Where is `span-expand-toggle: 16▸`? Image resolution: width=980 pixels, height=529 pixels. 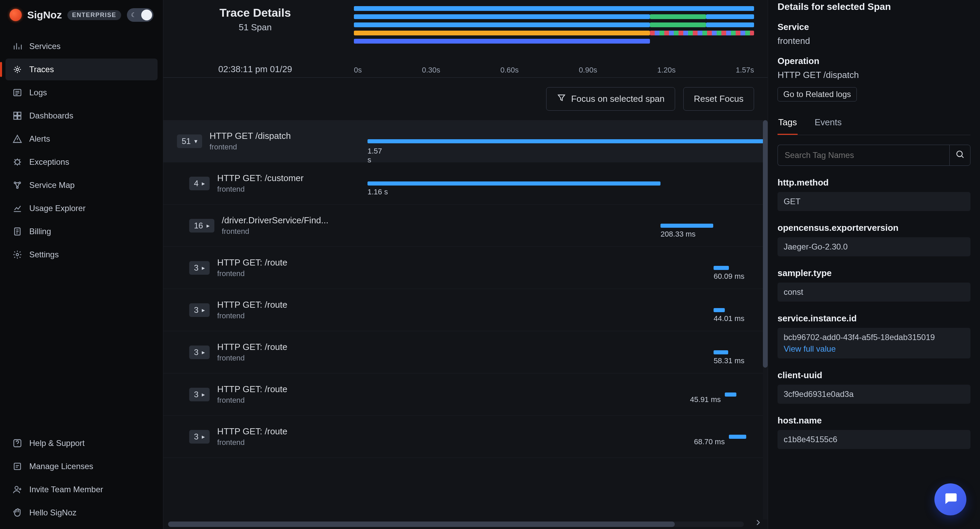 span-expand-toggle: 16▸ is located at coordinates (202, 226).